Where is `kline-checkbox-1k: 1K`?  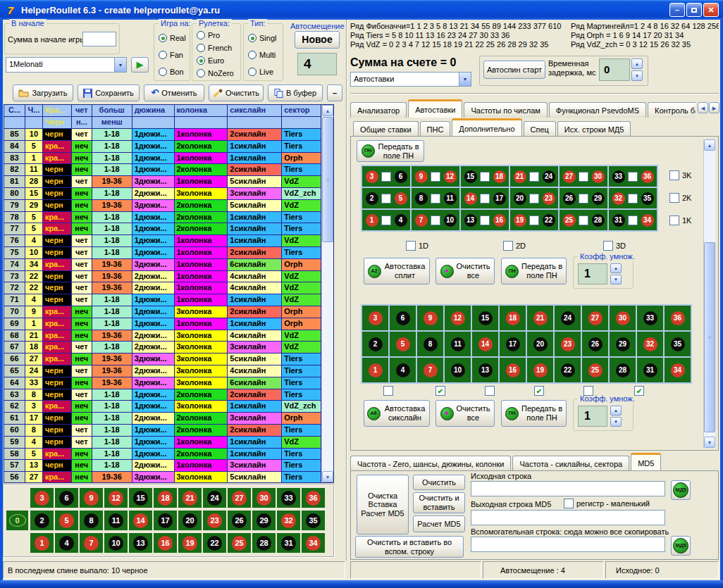 kline-checkbox-1k: 1K is located at coordinates (681, 220).